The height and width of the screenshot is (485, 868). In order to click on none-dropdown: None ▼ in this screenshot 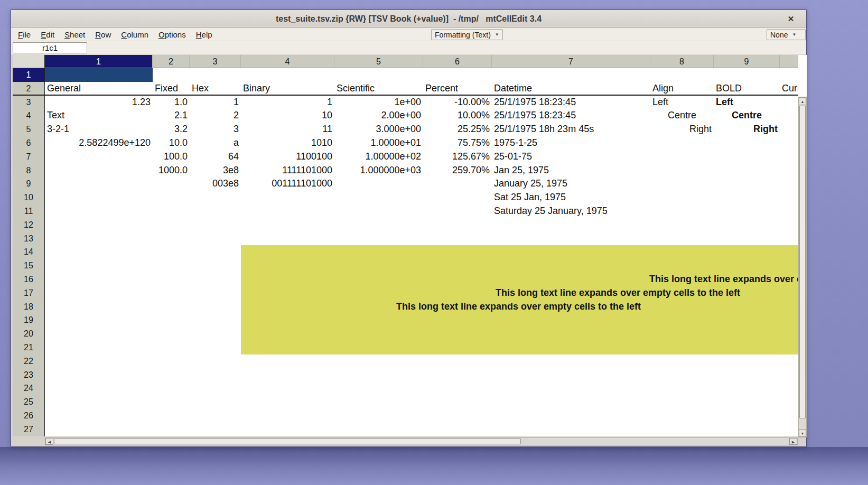, I will do `click(786, 35)`.